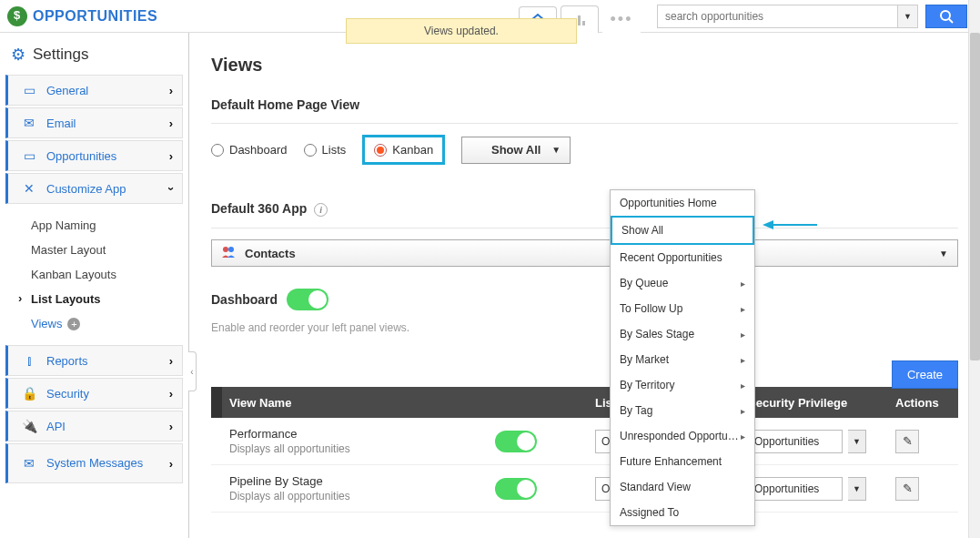  What do you see at coordinates (95, 56) in the screenshot?
I see `sidebar-title: ⚙ Settings` at bounding box center [95, 56].